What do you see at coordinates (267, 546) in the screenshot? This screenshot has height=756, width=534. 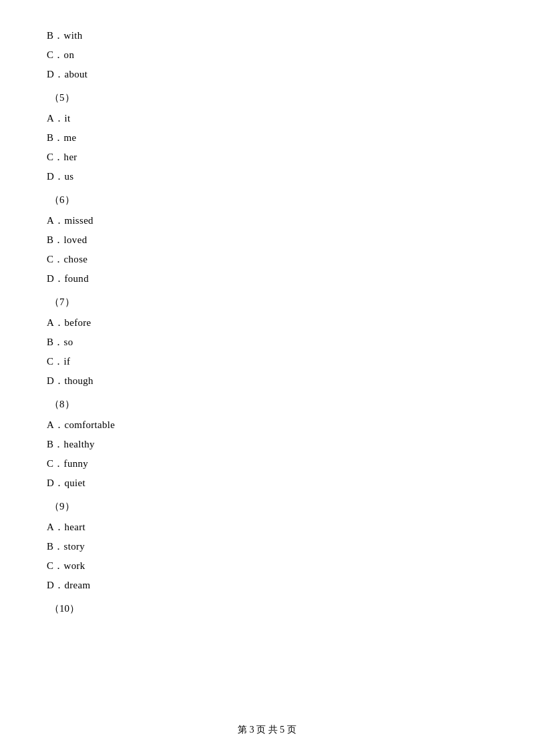 I see `list-item: B．story` at bounding box center [267, 546].